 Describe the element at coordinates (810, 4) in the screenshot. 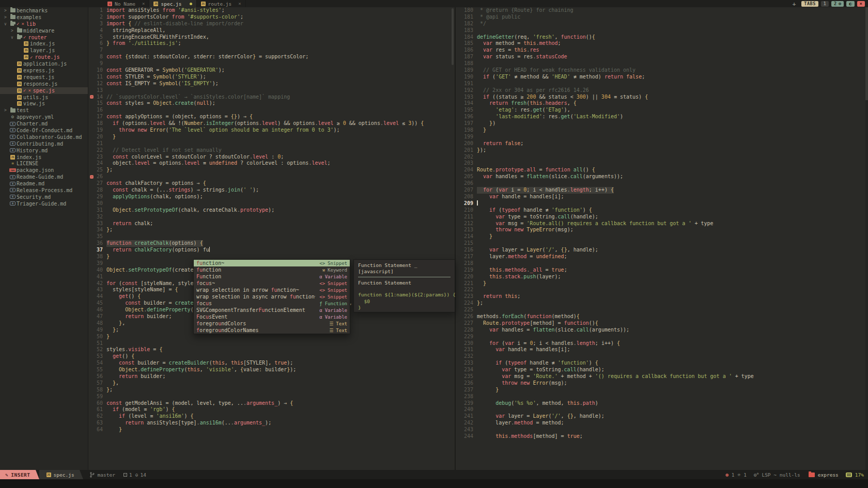

I see `tabs-mode-badge: TABS` at that location.